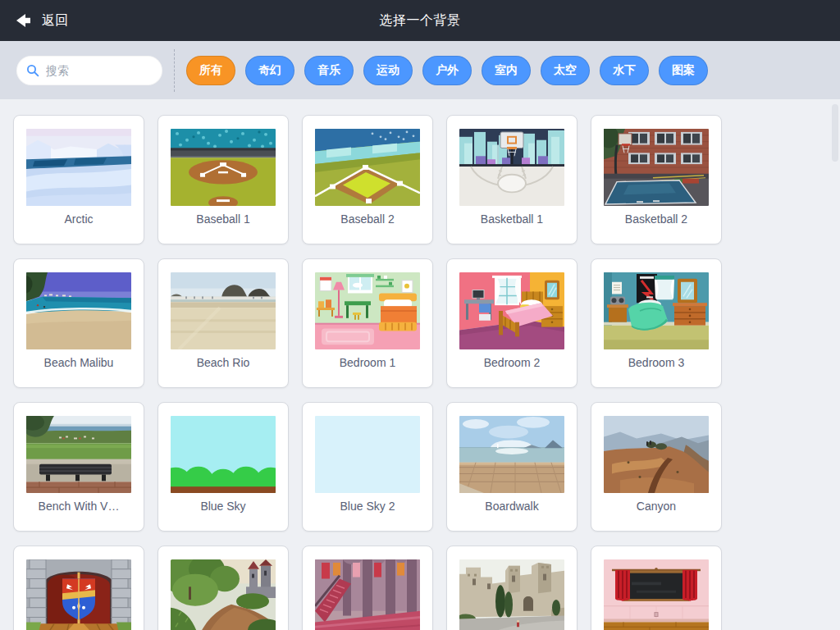 The height and width of the screenshot is (630, 840). What do you see at coordinates (24, 21) in the screenshot?
I see `back-arrow-icon` at bounding box center [24, 21].